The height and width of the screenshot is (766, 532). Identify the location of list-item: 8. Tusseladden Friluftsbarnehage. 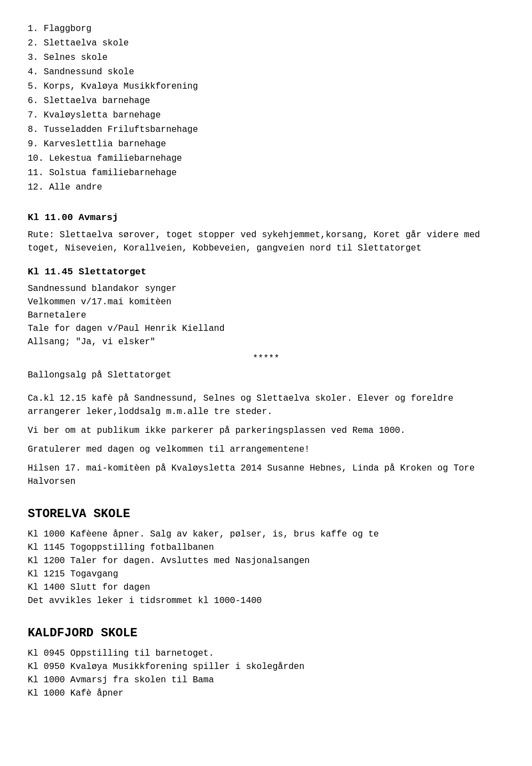
(266, 130).